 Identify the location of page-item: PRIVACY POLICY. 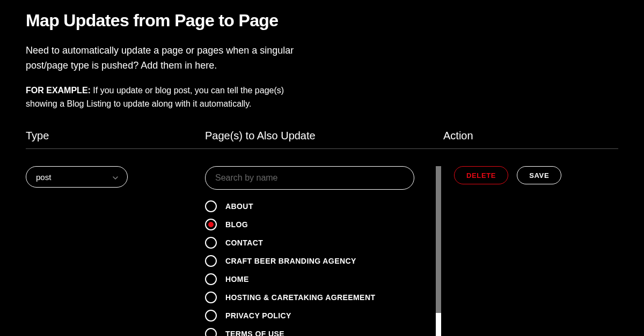
(310, 316).